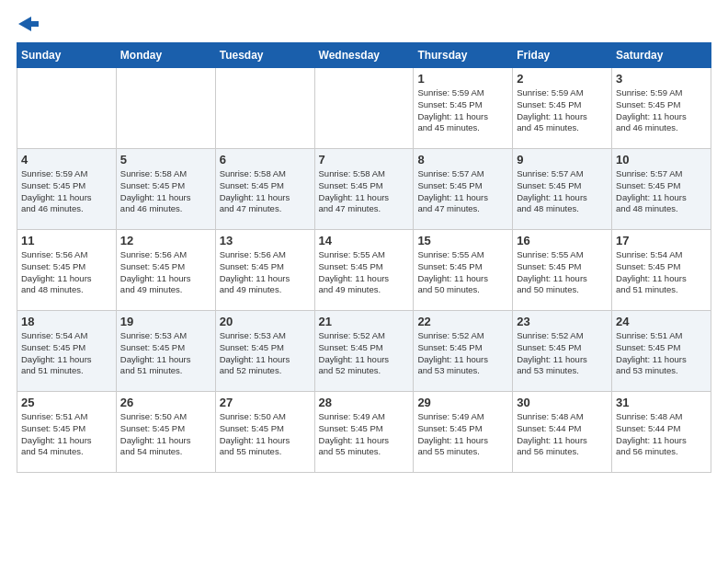 This screenshot has height=563, width=728. Describe the element at coordinates (66, 160) in the screenshot. I see `day-number: 4` at that location.